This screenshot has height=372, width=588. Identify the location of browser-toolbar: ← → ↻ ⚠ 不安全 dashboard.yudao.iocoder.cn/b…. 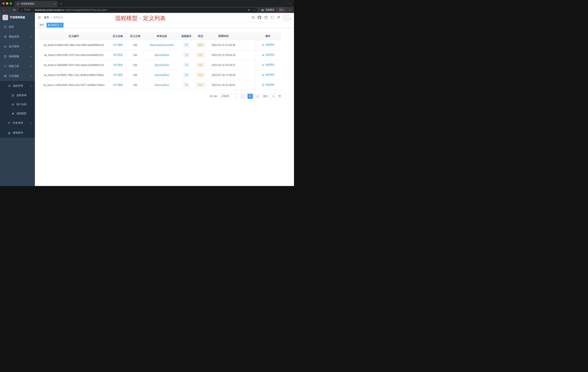
(147, 10).